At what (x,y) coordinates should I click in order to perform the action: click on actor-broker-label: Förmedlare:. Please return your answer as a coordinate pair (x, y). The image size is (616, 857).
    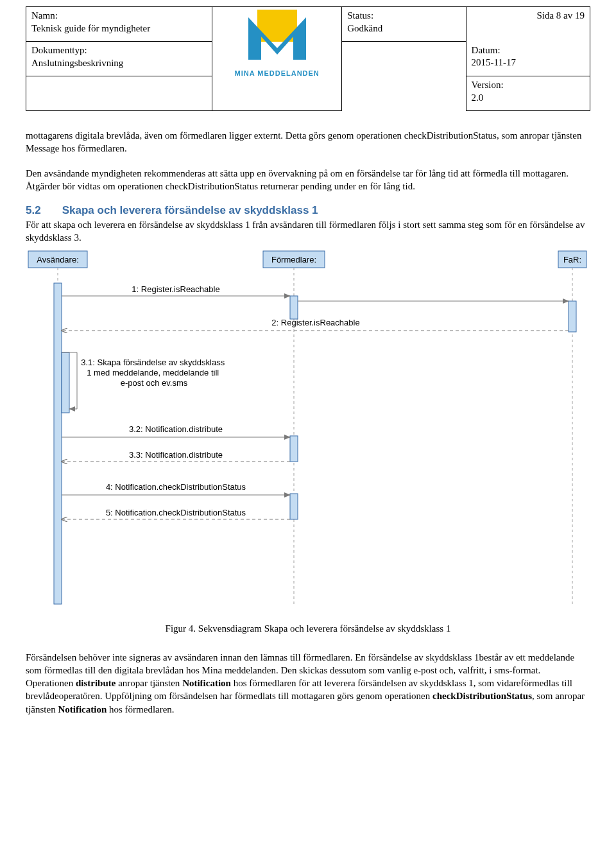
    Looking at the image, I should click on (294, 259).